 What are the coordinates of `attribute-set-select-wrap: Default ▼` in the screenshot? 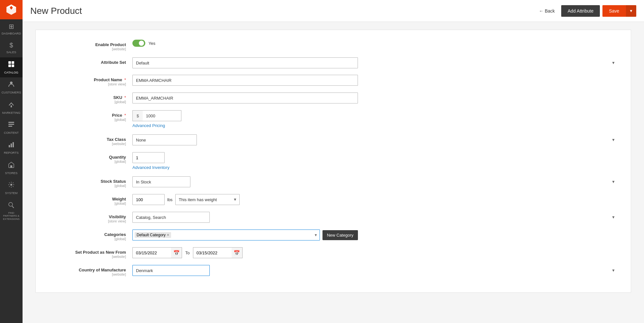 It's located at (375, 63).